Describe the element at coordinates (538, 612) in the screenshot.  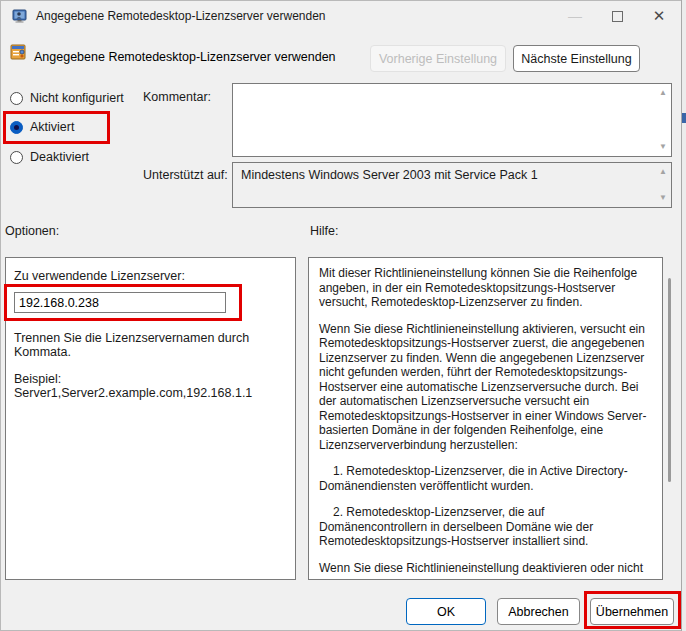
I see `cancel-button: Abbrechen` at that location.